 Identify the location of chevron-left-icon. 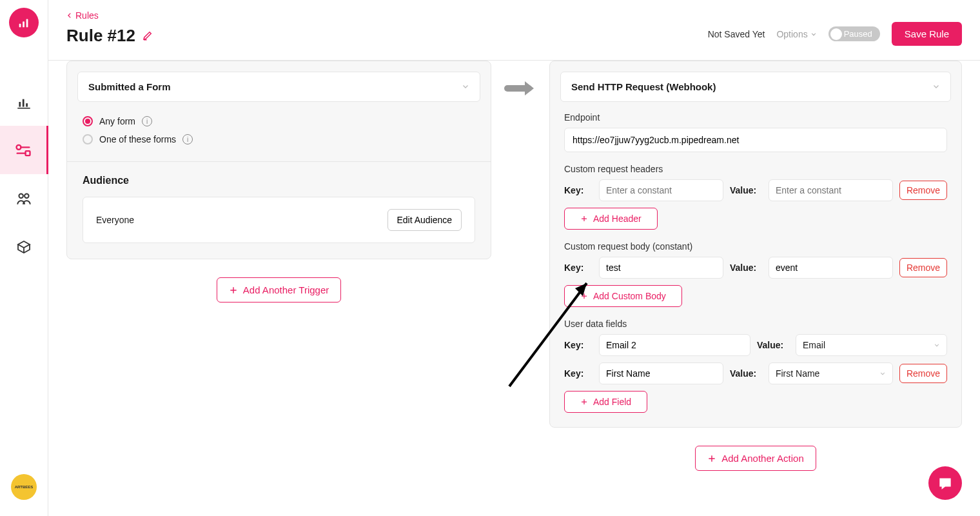
(70, 15).